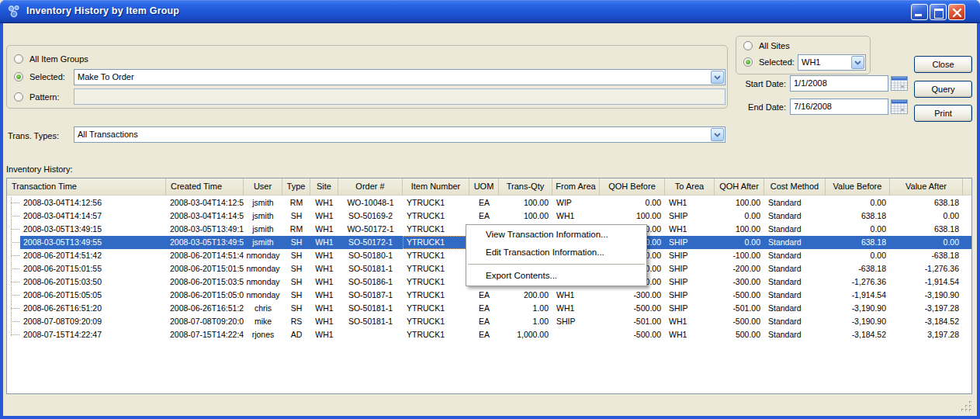  What do you see at coordinates (489, 321) in the screenshot?
I see `table-row: 2008-07-08T09:20:092008-07-08T09:20:09mi…` at bounding box center [489, 321].